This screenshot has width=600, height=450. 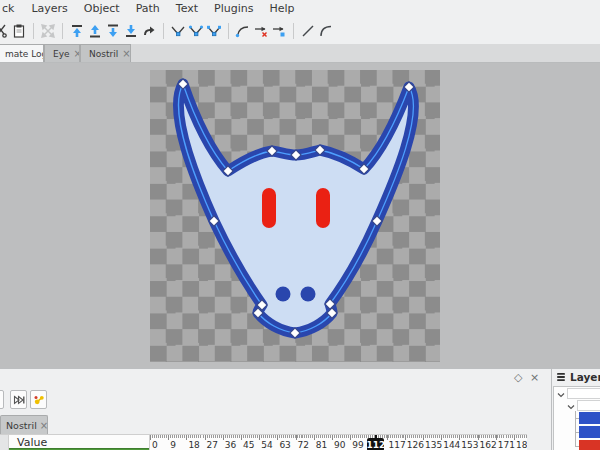 I want to click on tab-label: mate Logo, so click(x=24, y=54).